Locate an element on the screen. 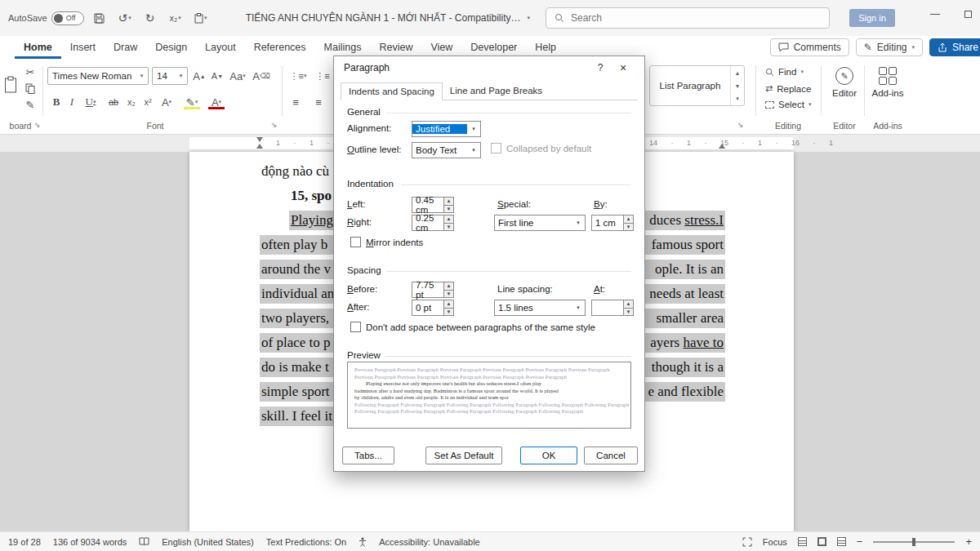 This screenshot has width=980, height=551. spacing-after-spinner: 0 pt ▲▼ is located at coordinates (433, 308).